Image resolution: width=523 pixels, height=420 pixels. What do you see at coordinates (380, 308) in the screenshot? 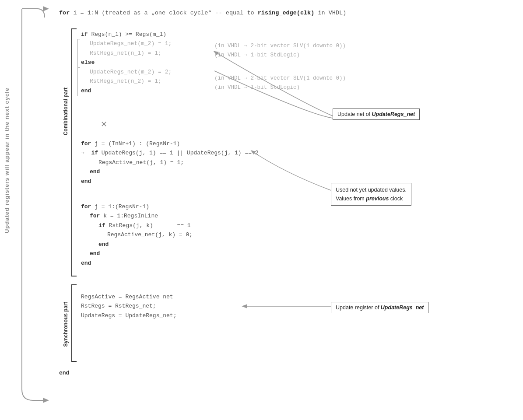
I see `annotation-update-reg: Update register of UpdateRegs_net` at bounding box center [380, 308].